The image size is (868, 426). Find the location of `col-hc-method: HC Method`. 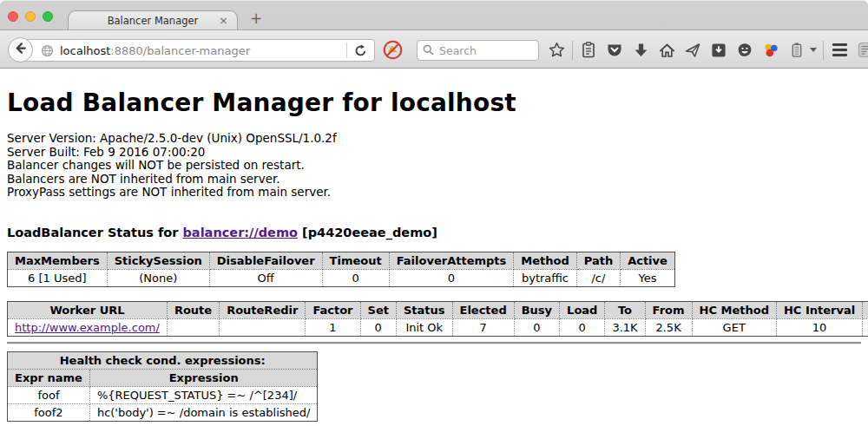

col-hc-method: HC Method is located at coordinates (734, 310).